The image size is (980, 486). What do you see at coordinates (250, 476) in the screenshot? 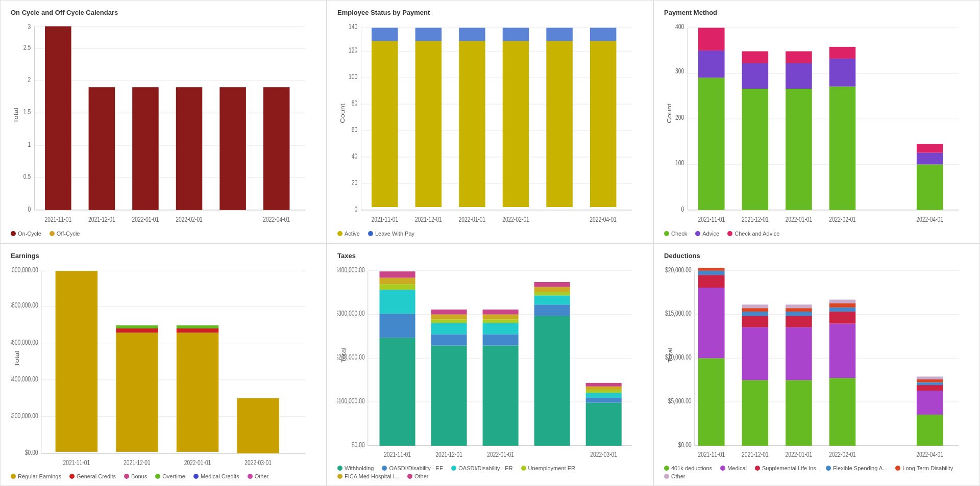
I see `earnings-other-dot` at bounding box center [250, 476].